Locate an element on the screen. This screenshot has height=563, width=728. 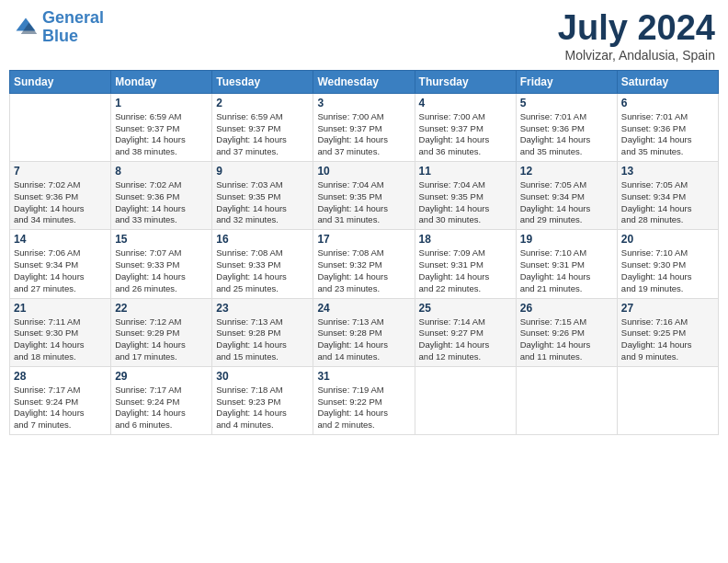
day-info: Sunrise: 7:03 AM Sunset: 9:35 PM Dayligh… is located at coordinates (263, 202).